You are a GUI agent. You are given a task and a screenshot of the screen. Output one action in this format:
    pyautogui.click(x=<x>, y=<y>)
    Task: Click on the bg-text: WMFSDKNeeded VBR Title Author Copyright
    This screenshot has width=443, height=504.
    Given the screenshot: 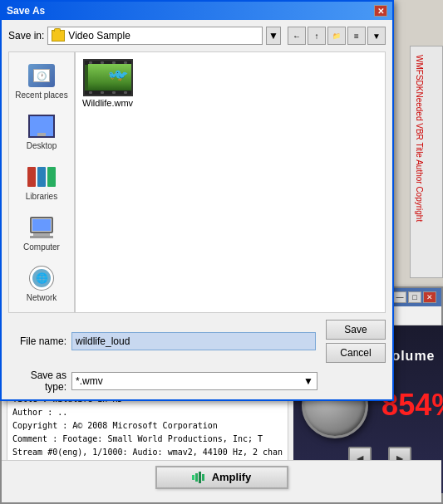 What is the action you would take?
    pyautogui.click(x=419, y=138)
    